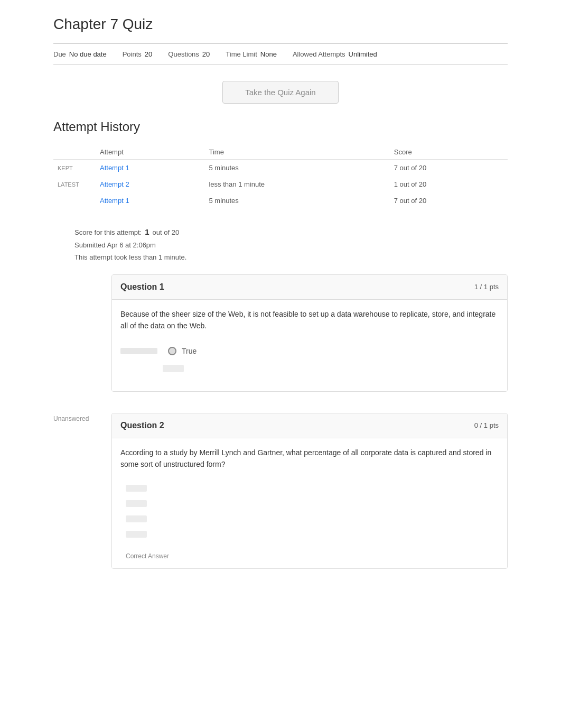  I want to click on meta-time-limit: Time Limit None, so click(251, 54).